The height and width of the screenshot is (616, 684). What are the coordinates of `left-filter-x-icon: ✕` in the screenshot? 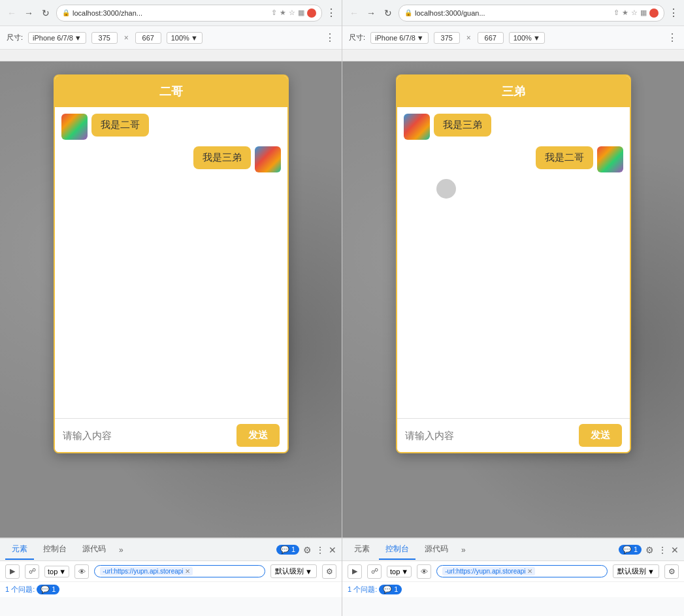 It's located at (187, 571).